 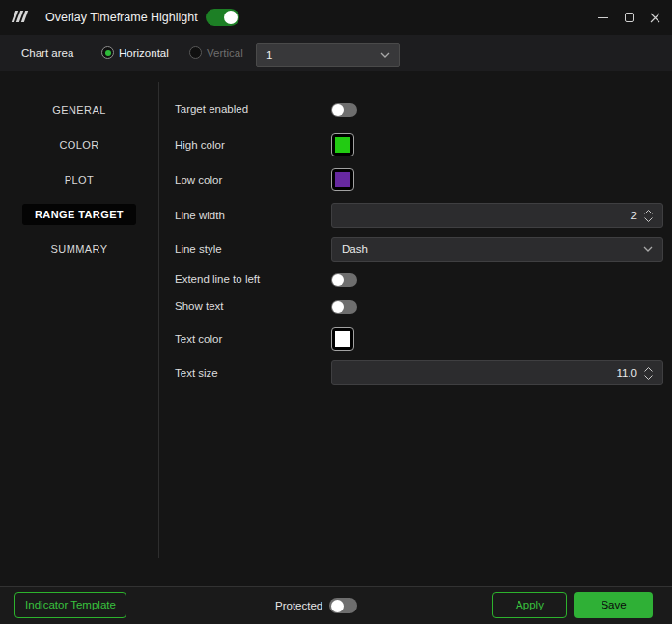 I want to click on sidebar-item-plot: PLOT, so click(x=79, y=180).